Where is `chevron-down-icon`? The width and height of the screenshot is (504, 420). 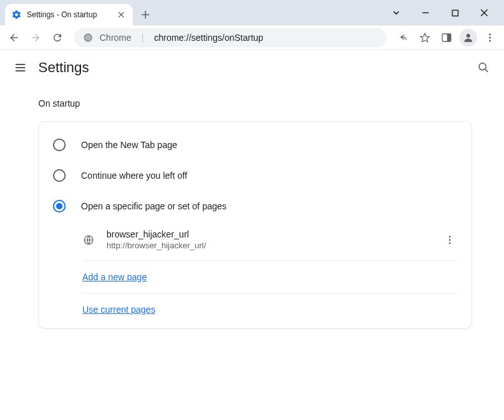 chevron-down-icon is located at coordinates (396, 13).